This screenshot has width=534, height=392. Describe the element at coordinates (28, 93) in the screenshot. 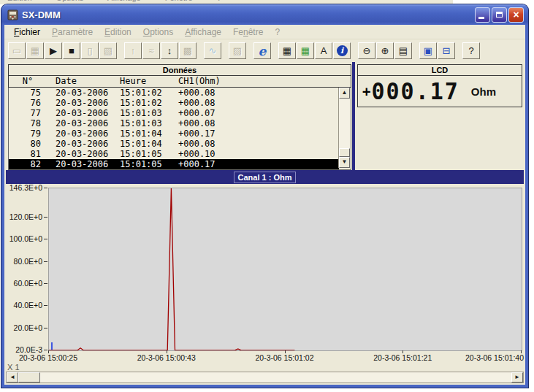

I see `cell: 75` at that location.